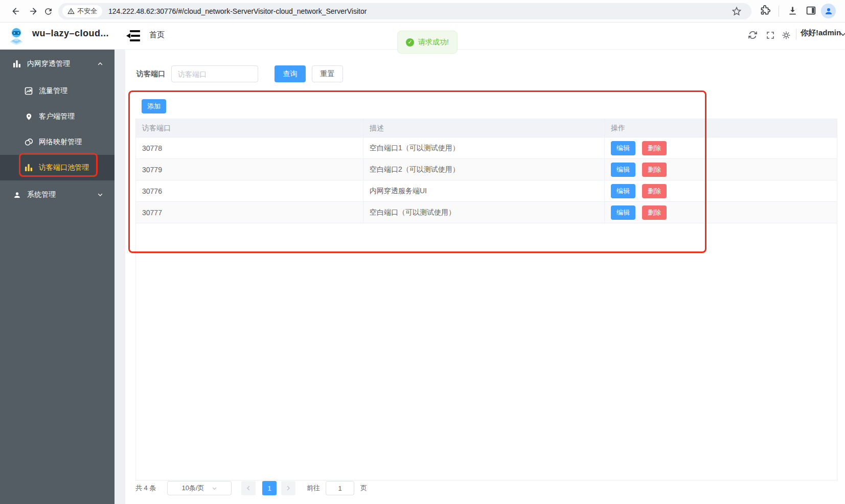 The image size is (845, 504). Describe the element at coordinates (17, 195) in the screenshot. I see `user-icon` at that location.